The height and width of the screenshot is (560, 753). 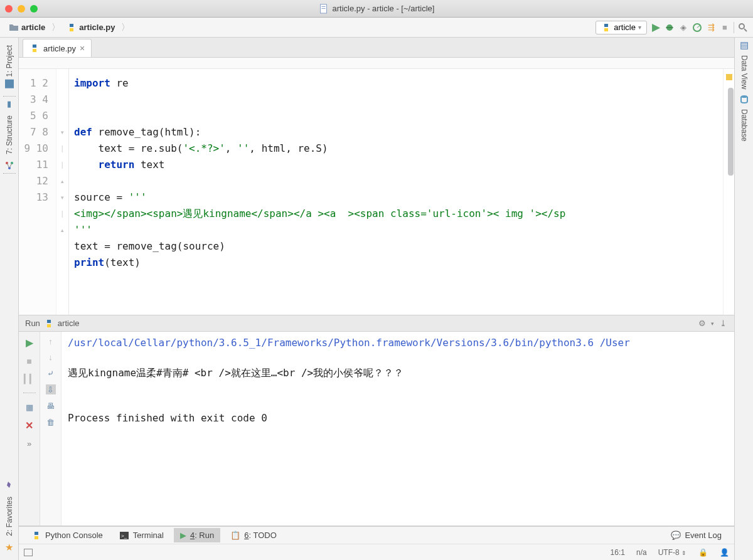 I want to click on folder-icon: ▮, so click(x=9, y=104).